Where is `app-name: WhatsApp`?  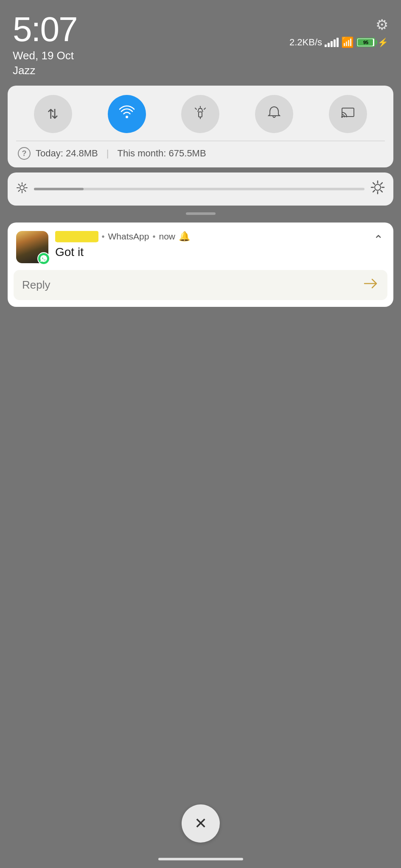
app-name: WhatsApp is located at coordinates (129, 236).